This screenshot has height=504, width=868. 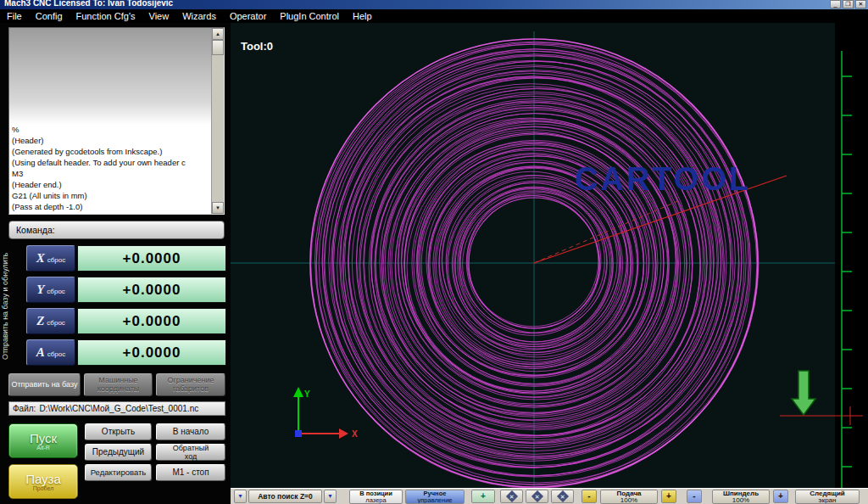 I want to click on spindle-increase-button: +, so click(x=781, y=496).